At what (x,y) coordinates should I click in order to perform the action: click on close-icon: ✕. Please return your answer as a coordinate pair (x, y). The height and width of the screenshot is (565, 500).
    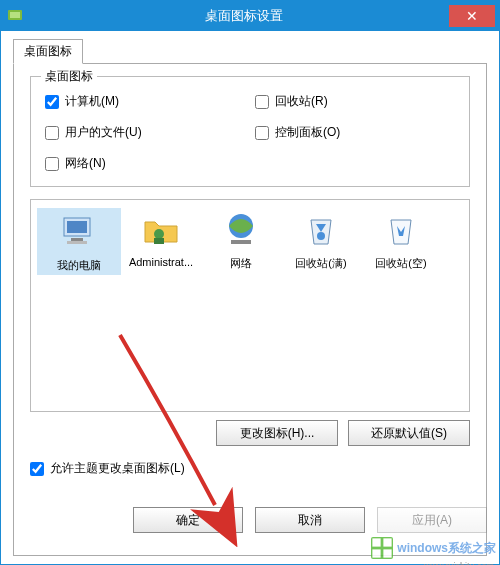
    Looking at the image, I should click on (472, 16).